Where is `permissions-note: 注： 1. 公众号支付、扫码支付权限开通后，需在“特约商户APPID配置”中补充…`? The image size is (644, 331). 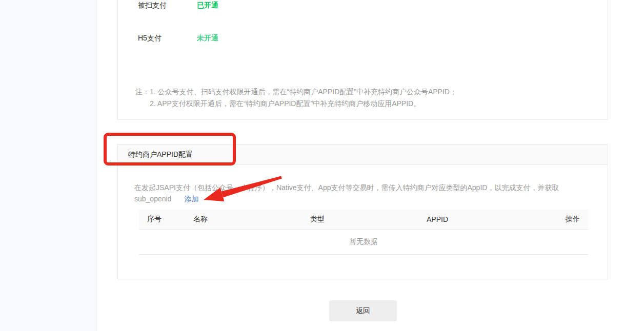
permissions-note: 注： 1. 公众号支付、扫码支付权限开通后，需在“特约商户APPID配置”中补充… is located at coordinates (296, 98).